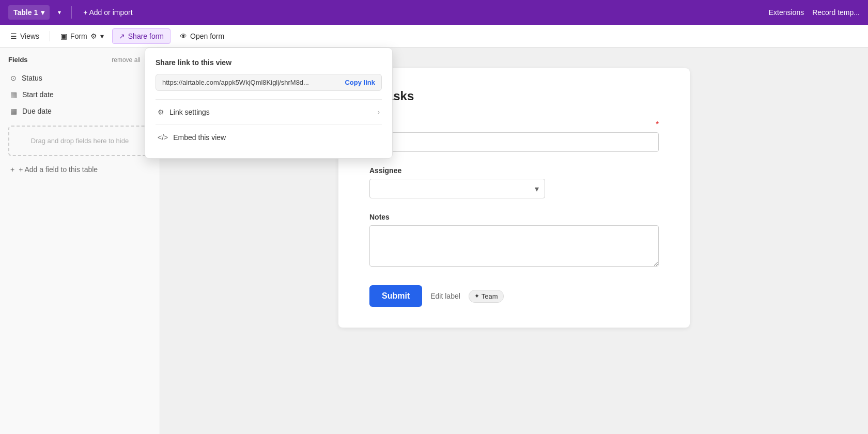 The height and width of the screenshot is (434, 868). Describe the element at coordinates (13, 95) in the screenshot. I see `calendar-icon-start: ▦` at that location.